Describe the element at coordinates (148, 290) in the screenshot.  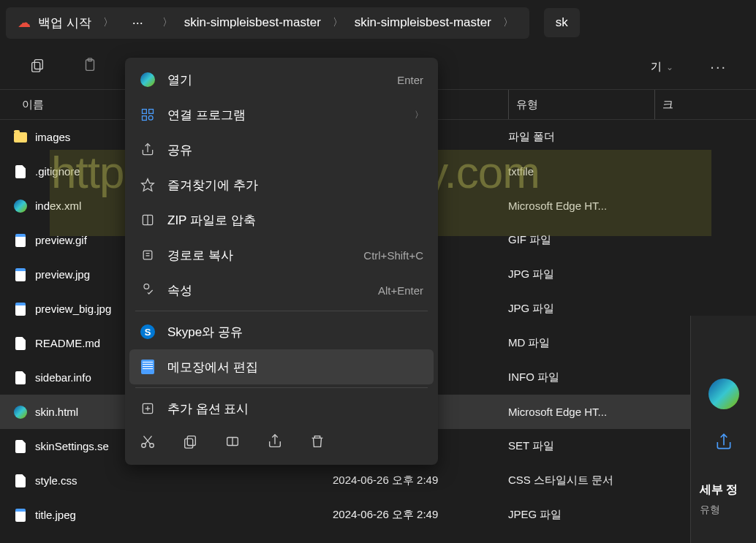
I see `props-icon` at that location.